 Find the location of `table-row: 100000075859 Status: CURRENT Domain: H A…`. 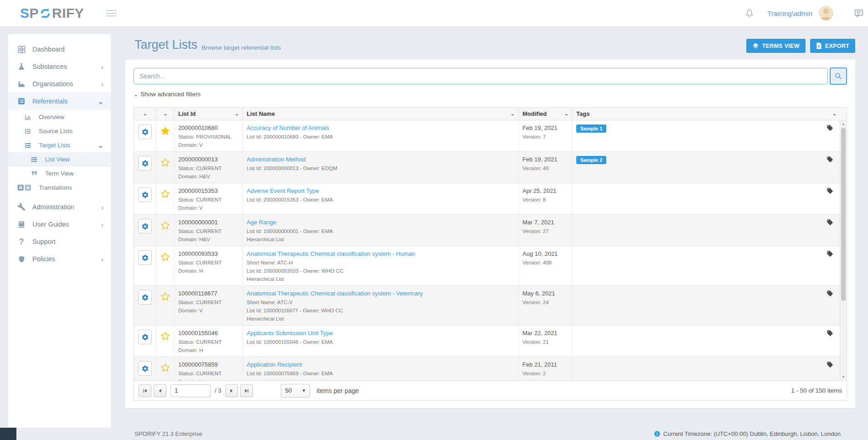

table-row: 100000075859 Status: CURRENT Domain: H A… is located at coordinates (487, 368).